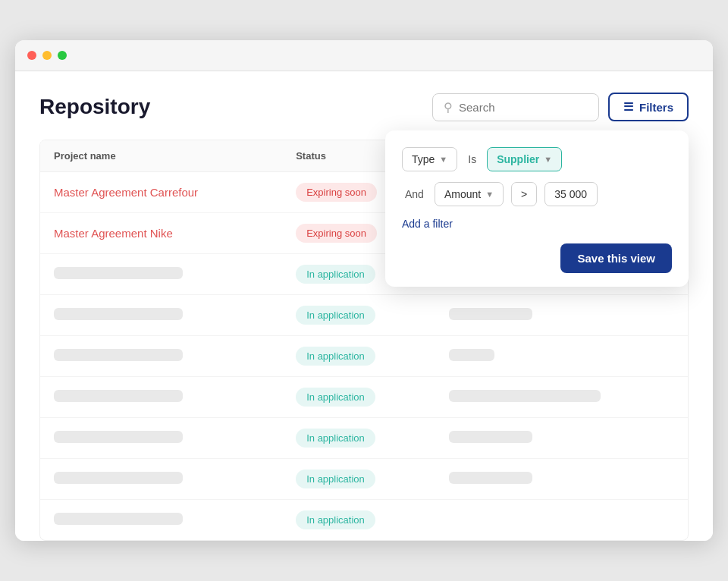 This screenshot has height=581, width=728. What do you see at coordinates (537, 194) in the screenshot?
I see `filter-row-2: And Amount ▼ > 35 000` at bounding box center [537, 194].